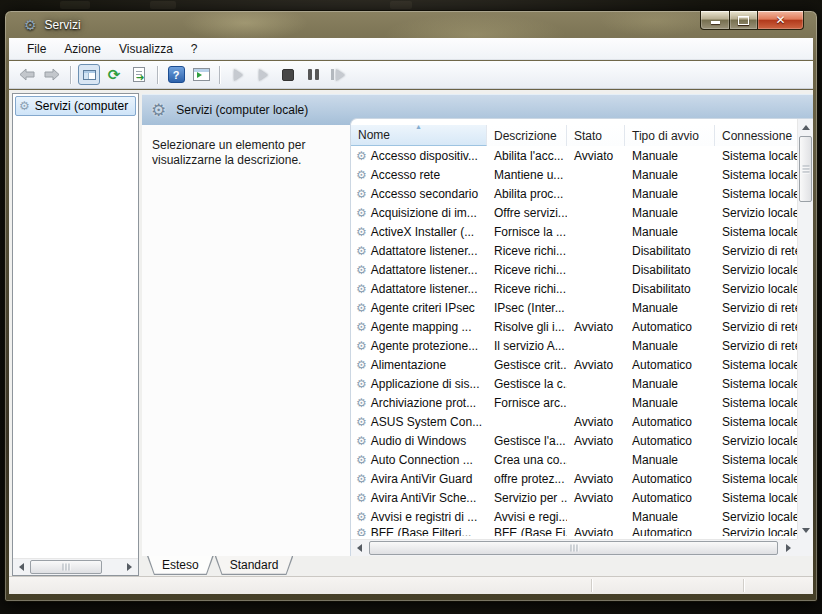 This screenshot has height=614, width=822. Describe the element at coordinates (30, 25) in the screenshot. I see `services-gear-icon: ⚙` at that location.